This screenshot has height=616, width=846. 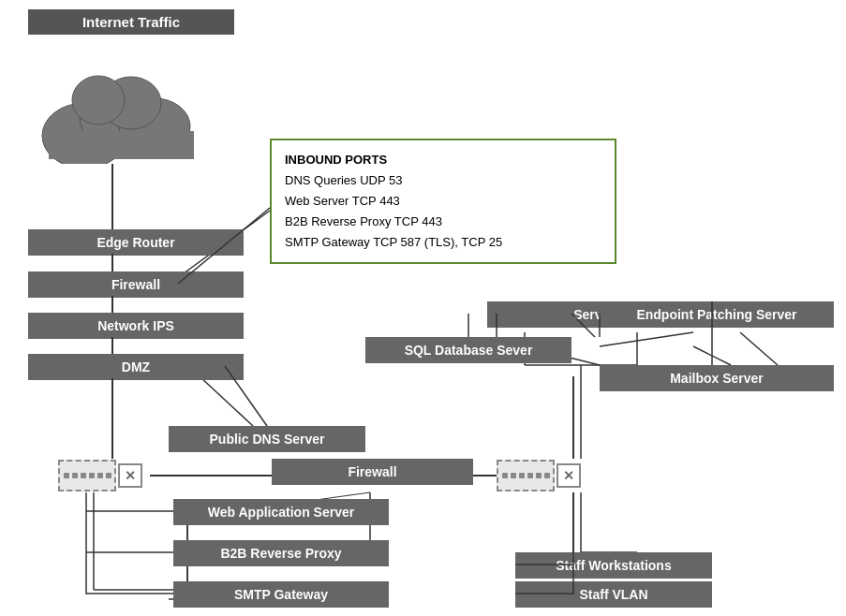 What do you see at coordinates (131, 22) in the screenshot?
I see `internet-traffic-label: Internet Traffic` at bounding box center [131, 22].